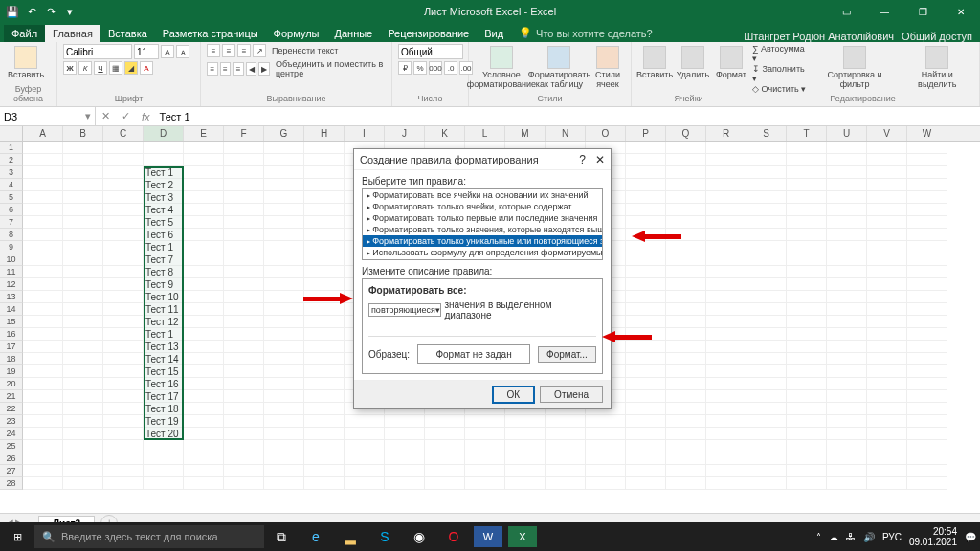 The width and height of the screenshot is (980, 551). I want to click on user-name: Штангрет Родіон Анатолійович, so click(819, 36).